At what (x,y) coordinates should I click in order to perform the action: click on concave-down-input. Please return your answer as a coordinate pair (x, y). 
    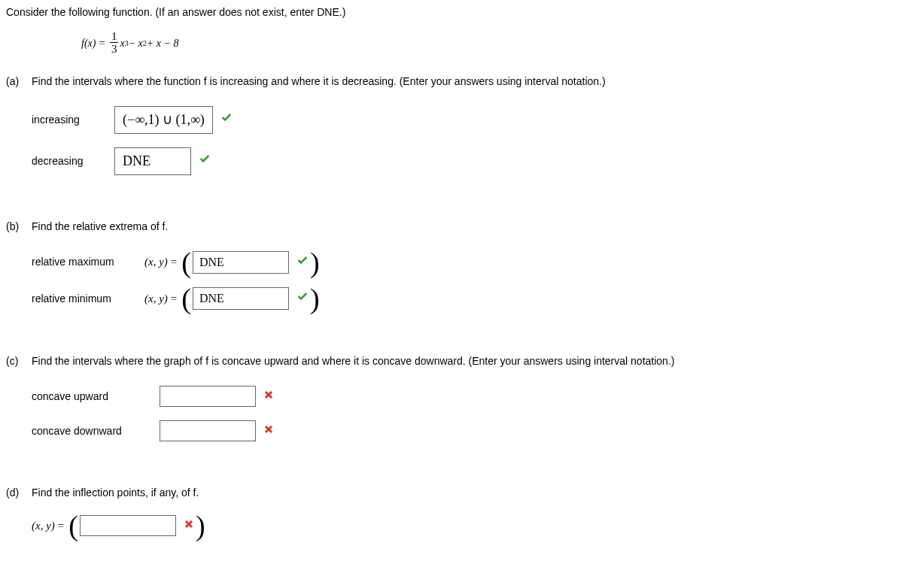
    Looking at the image, I should click on (208, 431).